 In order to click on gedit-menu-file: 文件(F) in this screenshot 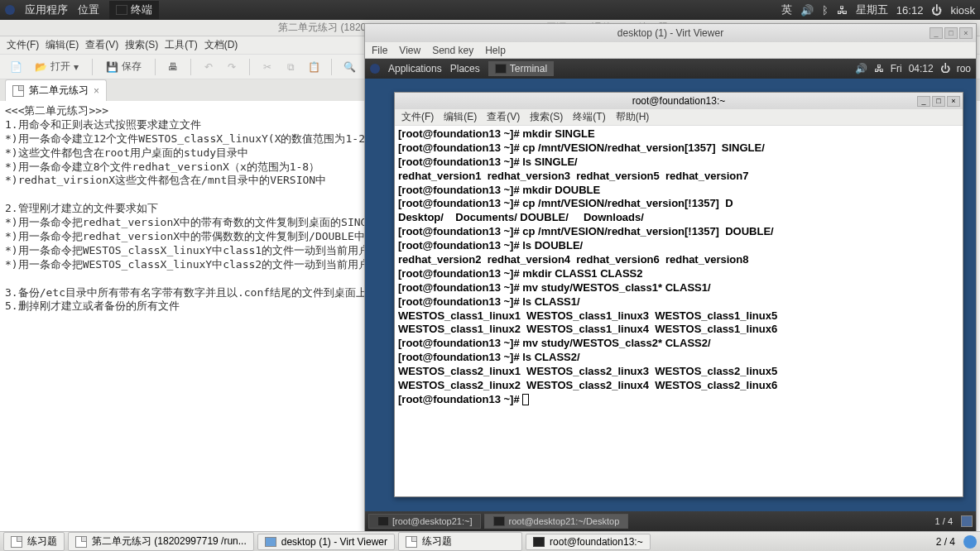, I will do `click(23, 45)`.